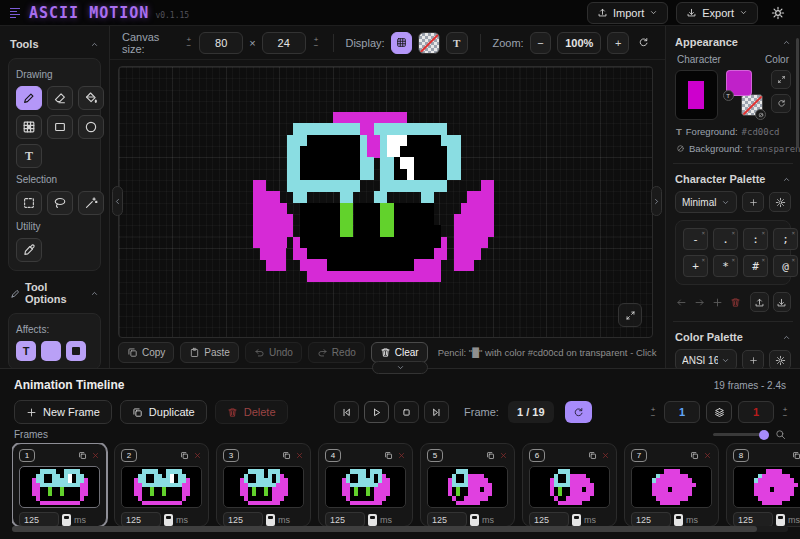 The width and height of the screenshot is (800, 539). What do you see at coordinates (782, 302) in the screenshot?
I see `palette-import-button` at bounding box center [782, 302].